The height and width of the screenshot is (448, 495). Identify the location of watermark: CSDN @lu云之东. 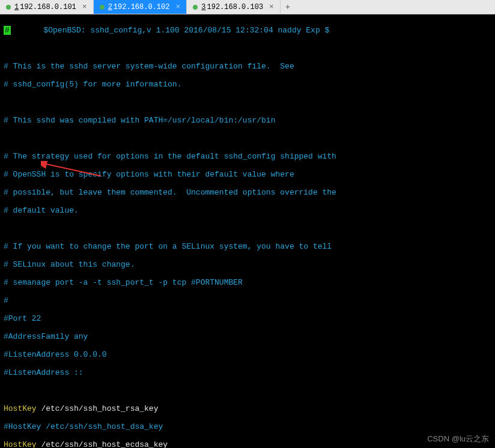
(458, 439).